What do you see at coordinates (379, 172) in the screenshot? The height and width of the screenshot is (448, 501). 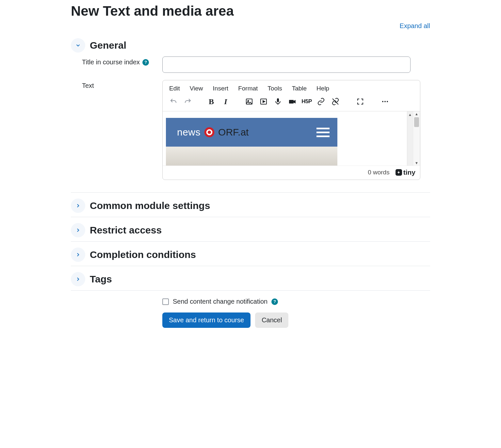 I see `word-count: 0 words` at bounding box center [379, 172].